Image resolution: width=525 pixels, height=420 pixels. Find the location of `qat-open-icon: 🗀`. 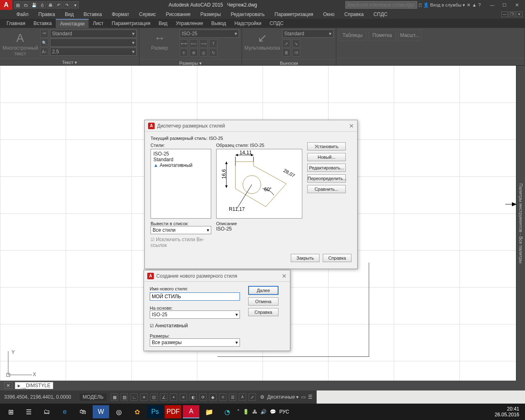

qat-open-icon: 🗀 is located at coordinates (26, 5).